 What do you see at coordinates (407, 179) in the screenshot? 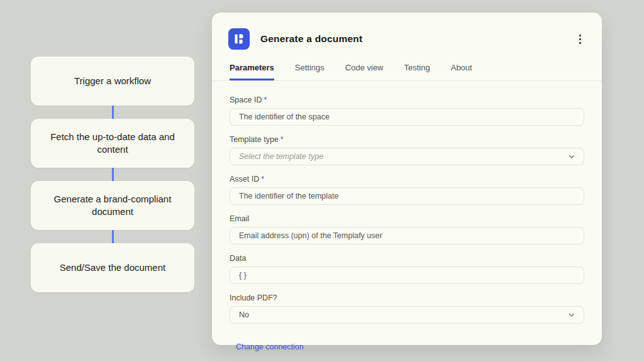
I see `field-label-asset-id: Asset ID*` at bounding box center [407, 179].